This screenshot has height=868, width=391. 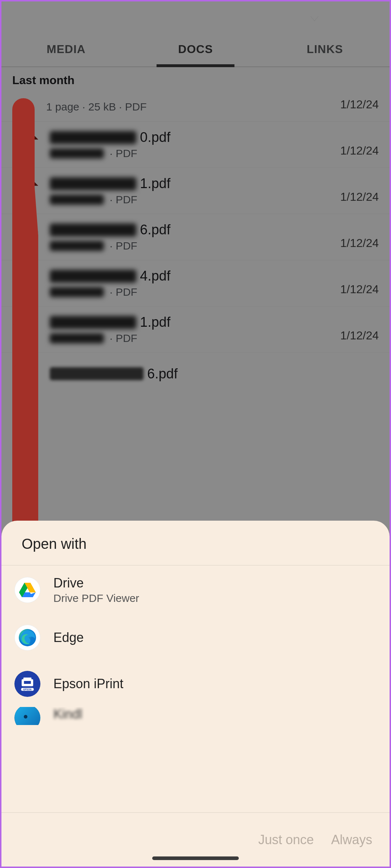 What do you see at coordinates (196, 638) in the screenshot?
I see `app-option-edge: Edge` at bounding box center [196, 638].